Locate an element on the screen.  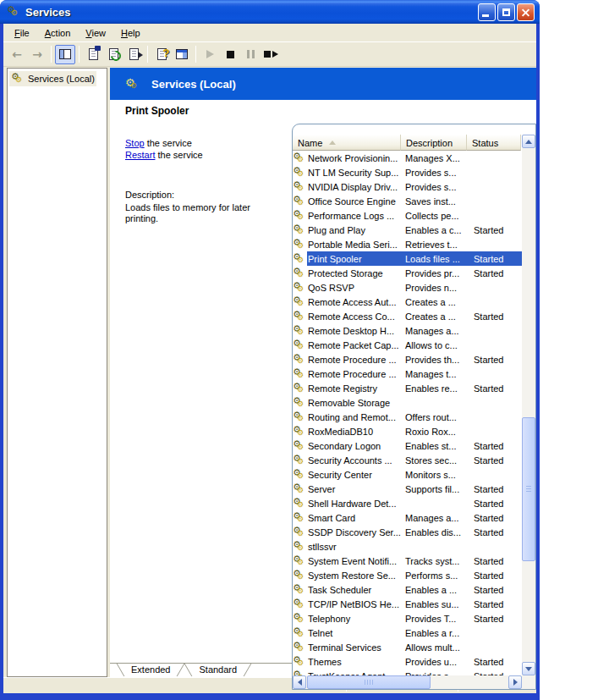
menu-file: File is located at coordinates (22, 33).